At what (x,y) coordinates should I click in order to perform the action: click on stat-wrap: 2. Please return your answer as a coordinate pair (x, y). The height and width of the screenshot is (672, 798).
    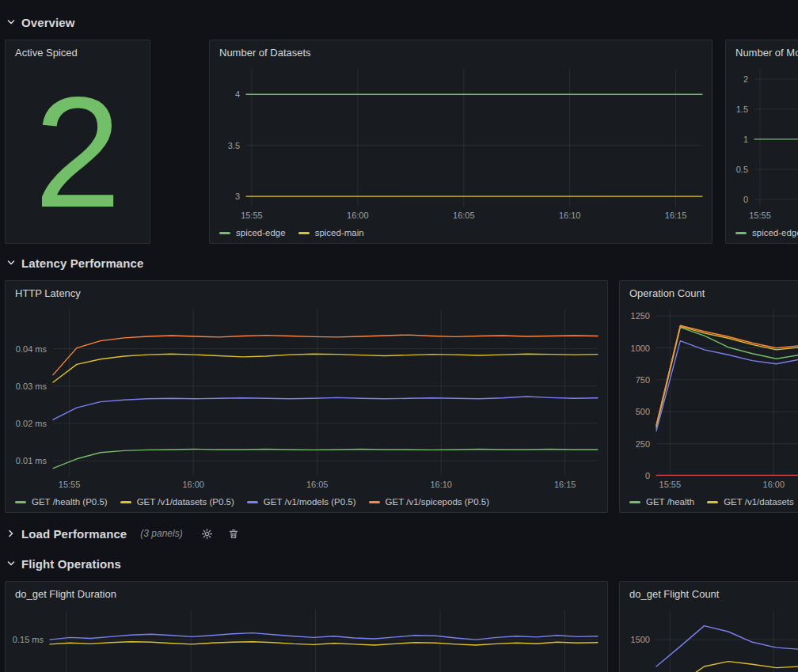
    Looking at the image, I should click on (78, 153).